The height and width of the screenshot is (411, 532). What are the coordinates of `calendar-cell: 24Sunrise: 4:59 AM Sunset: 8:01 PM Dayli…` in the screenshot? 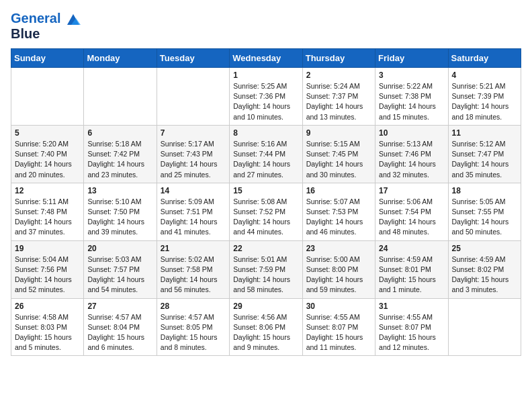 It's located at (412, 269).